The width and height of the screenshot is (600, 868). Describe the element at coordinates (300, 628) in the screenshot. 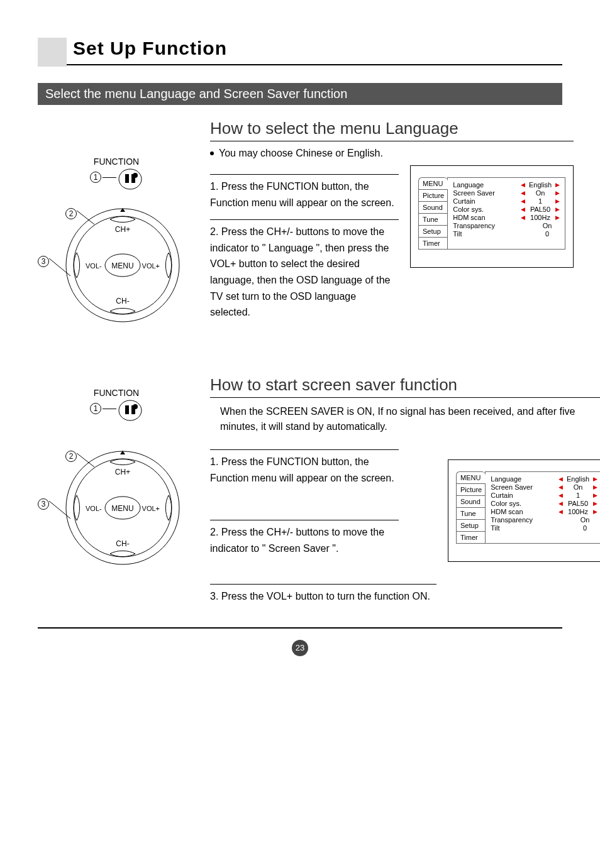

I see `footer-rule` at that location.